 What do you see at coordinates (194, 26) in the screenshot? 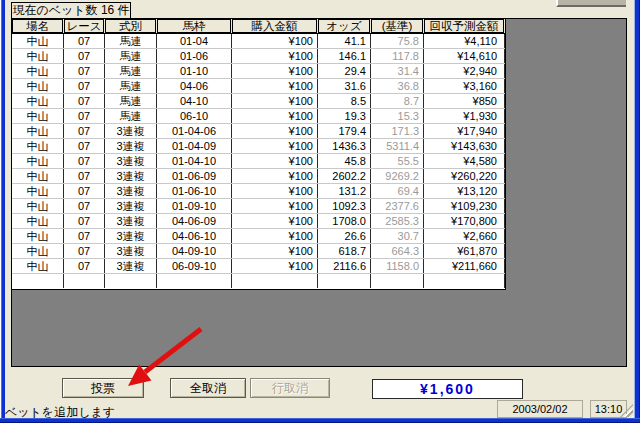
I see `column-header: 馬枠` at bounding box center [194, 26].